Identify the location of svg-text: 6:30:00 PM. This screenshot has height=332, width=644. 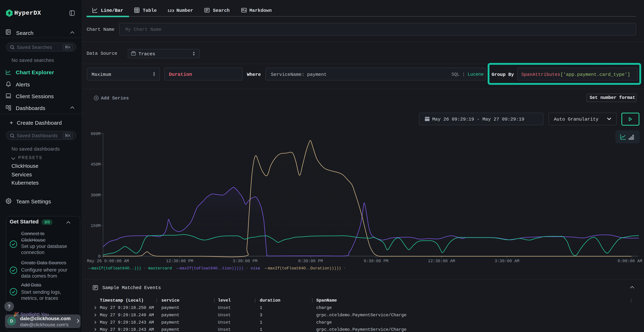
(310, 261).